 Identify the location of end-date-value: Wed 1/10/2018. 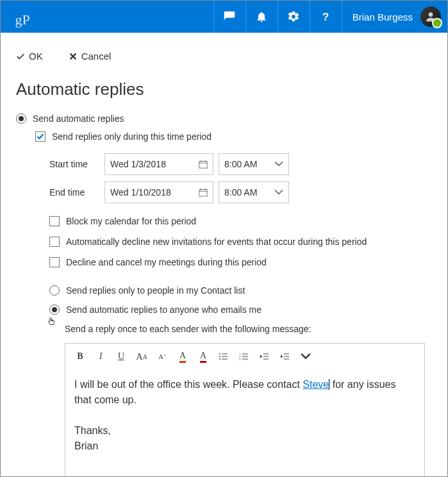
(141, 192).